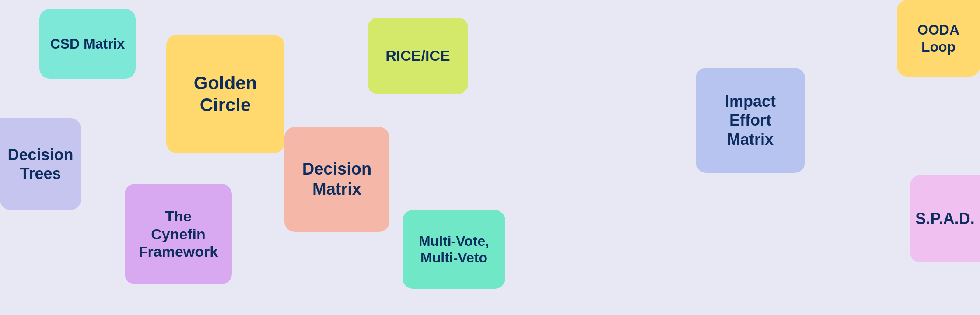 The height and width of the screenshot is (315, 980). Describe the element at coordinates (750, 120) in the screenshot. I see `impact-effort-matrix-label: ImpactEffortMatrix` at that location.